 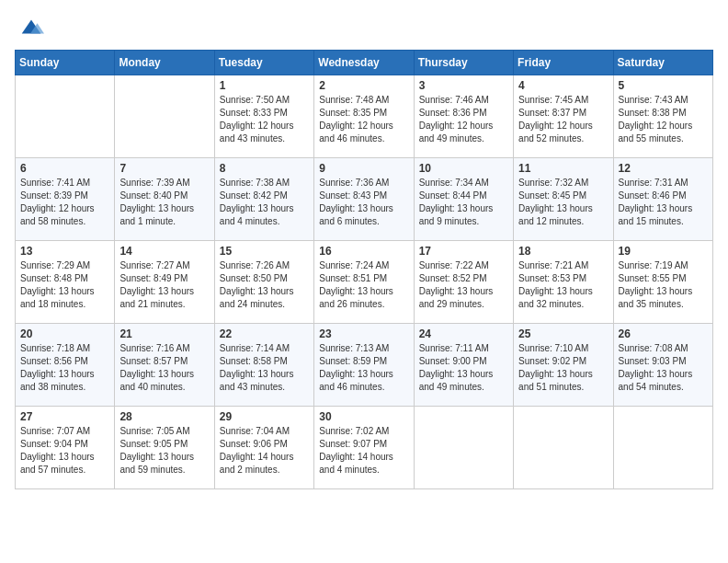 I want to click on calendar-cell: 1Sunrise: 7:50 AM Sunset: 8:33 PM Daylig…, so click(x=264, y=117).